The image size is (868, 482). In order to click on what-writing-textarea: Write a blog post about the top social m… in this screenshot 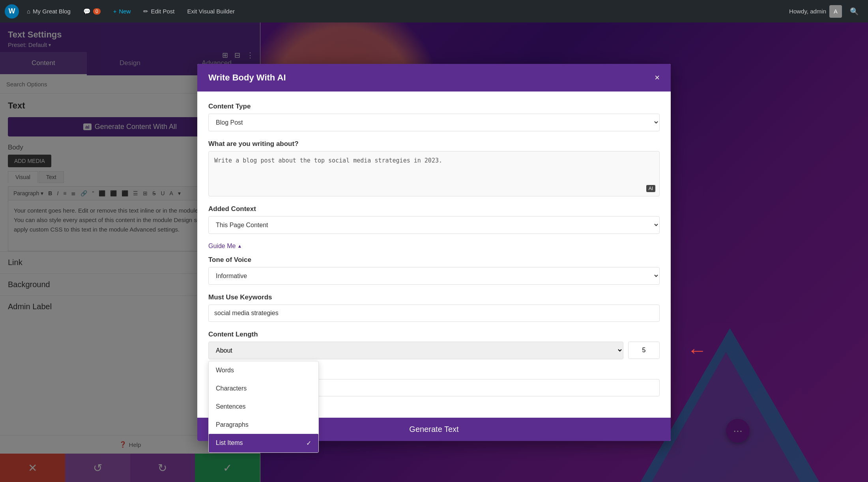, I will do `click(434, 173)`.